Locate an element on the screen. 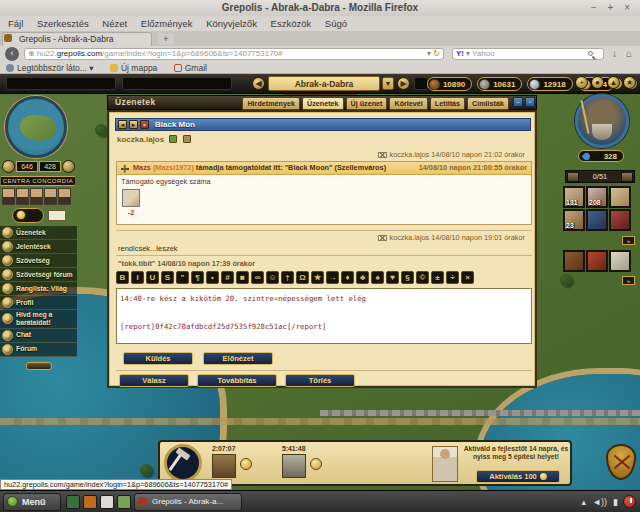 This screenshot has width=640, height=512. coord-x: 646 is located at coordinates (27, 166).